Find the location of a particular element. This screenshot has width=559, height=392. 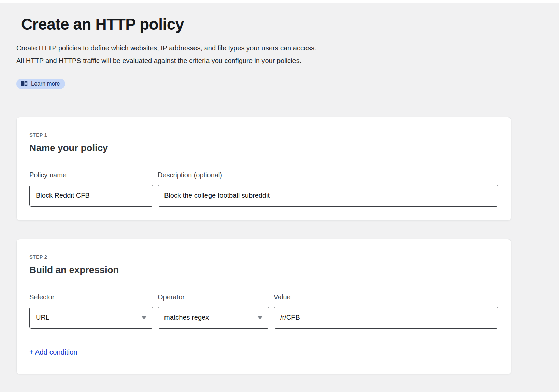

selector-field: Selector URL is located at coordinates (91, 311).